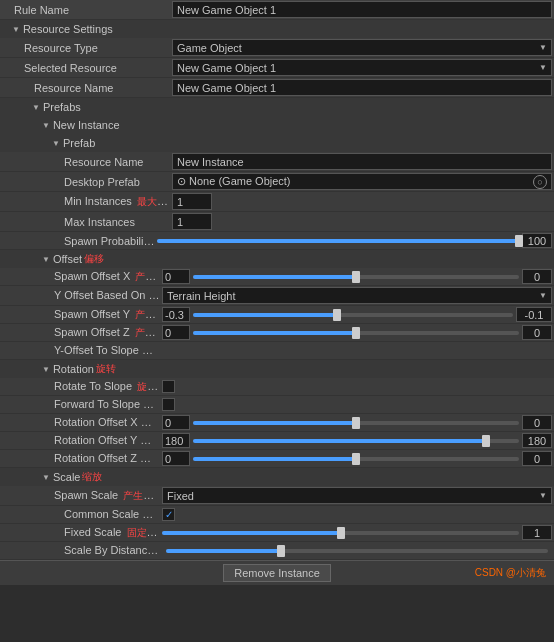 This screenshot has width=554, height=642. What do you see at coordinates (56, 144) in the screenshot?
I see `triangle-prefab-icon: ▼` at bounding box center [56, 144].